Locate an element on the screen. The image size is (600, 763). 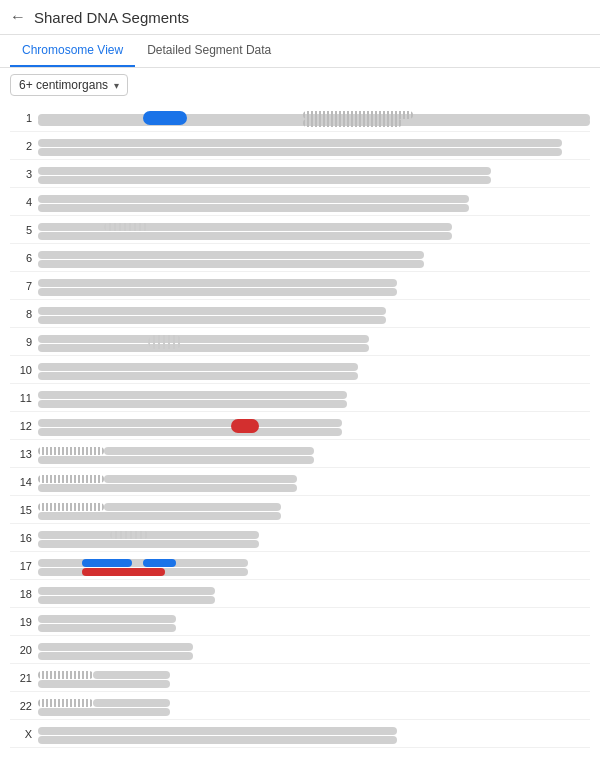
table-row: 18 is located at coordinates (300, 594).